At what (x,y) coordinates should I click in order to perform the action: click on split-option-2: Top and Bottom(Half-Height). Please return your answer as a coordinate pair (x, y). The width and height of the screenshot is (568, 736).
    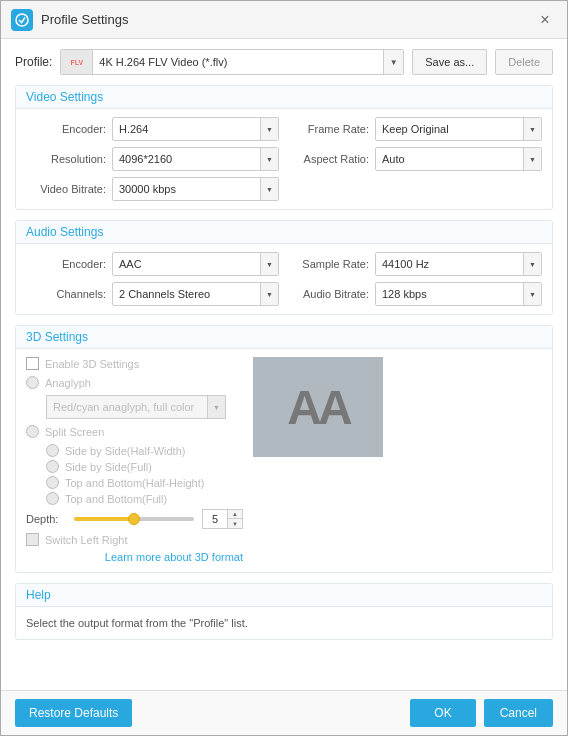
    Looking at the image, I should click on (144, 482).